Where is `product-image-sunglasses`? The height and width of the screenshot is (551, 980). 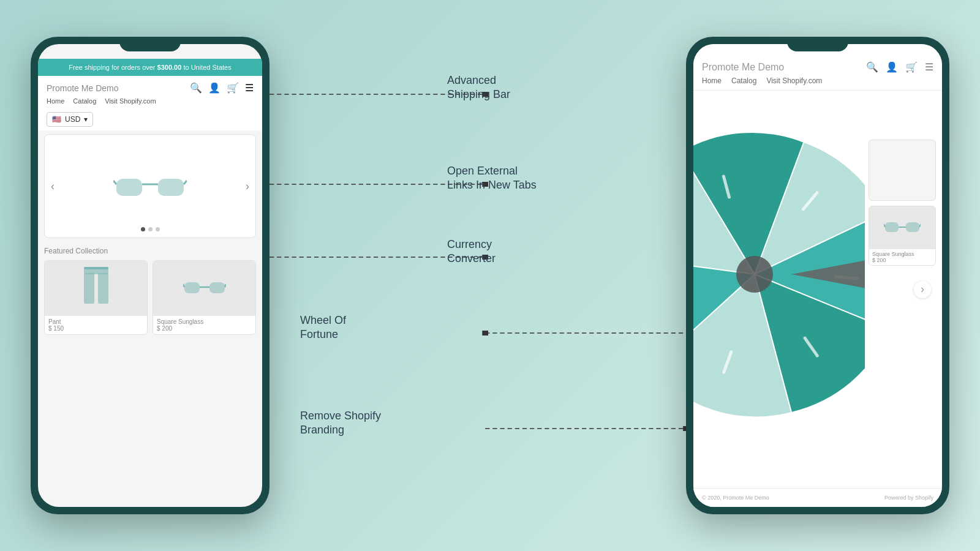 product-image-sunglasses is located at coordinates (205, 288).